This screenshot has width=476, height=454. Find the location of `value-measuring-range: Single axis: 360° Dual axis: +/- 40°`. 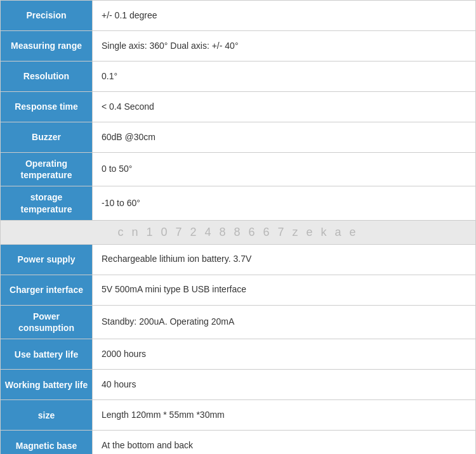

value-measuring-range: Single axis: 360° Dual axis: +/- 40° is located at coordinates (284, 46).